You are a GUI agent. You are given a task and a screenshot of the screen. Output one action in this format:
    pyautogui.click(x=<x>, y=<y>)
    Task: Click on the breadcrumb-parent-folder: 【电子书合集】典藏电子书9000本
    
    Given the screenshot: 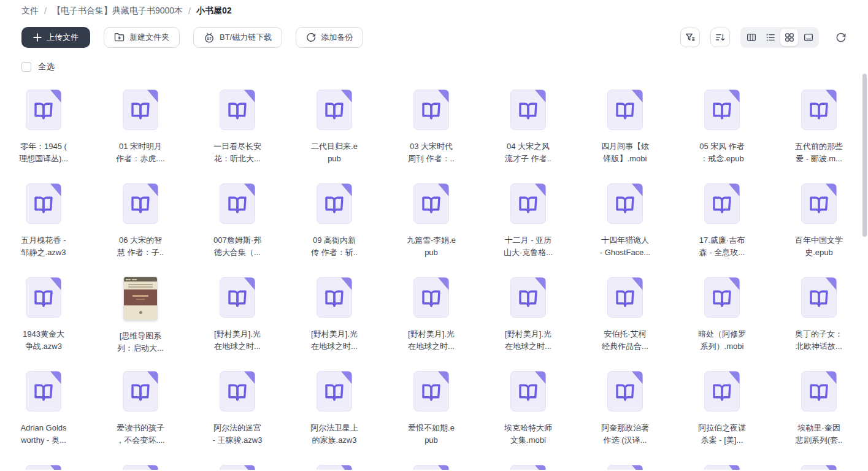 What is the action you would take?
    pyautogui.click(x=118, y=11)
    